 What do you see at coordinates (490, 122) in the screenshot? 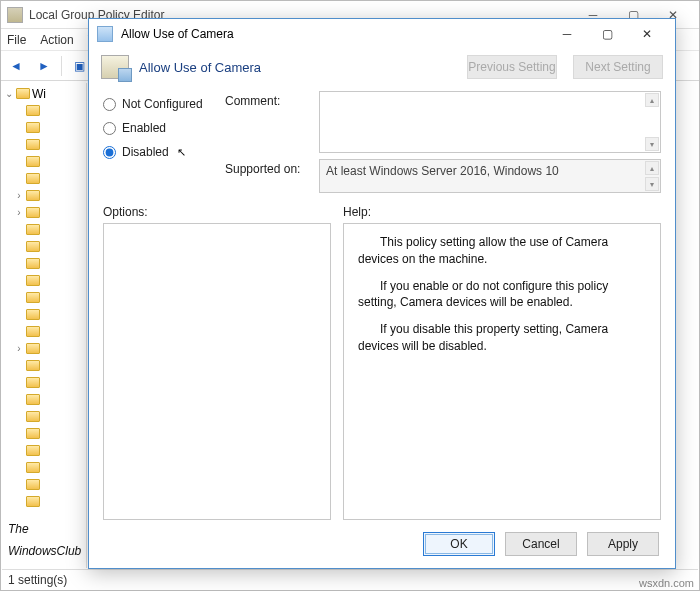
I see `comment-textarea: ▴ ▾` at bounding box center [490, 122].